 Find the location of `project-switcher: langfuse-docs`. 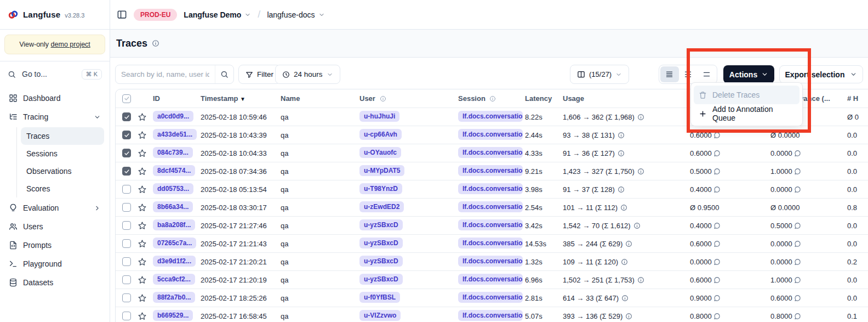

project-switcher: langfuse-docs is located at coordinates (296, 15).